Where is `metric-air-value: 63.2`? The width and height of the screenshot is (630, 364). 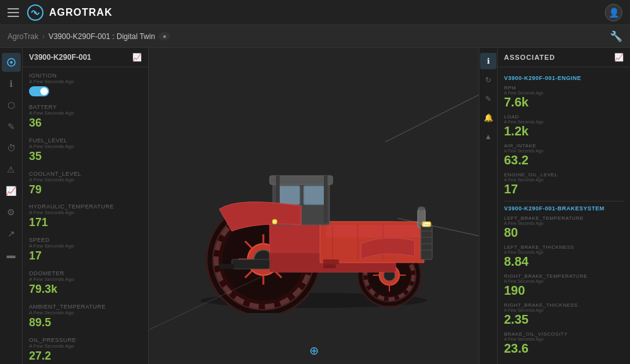
metric-air-value: 63.2 is located at coordinates (564, 160).